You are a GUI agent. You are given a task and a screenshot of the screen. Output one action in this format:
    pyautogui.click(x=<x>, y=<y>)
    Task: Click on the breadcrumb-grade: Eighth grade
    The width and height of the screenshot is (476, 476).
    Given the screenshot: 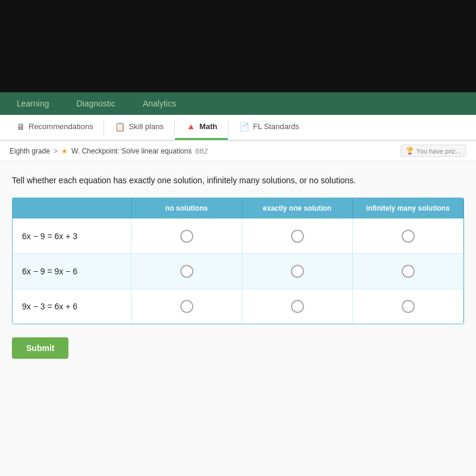 What is the action you would take?
    pyautogui.click(x=30, y=151)
    